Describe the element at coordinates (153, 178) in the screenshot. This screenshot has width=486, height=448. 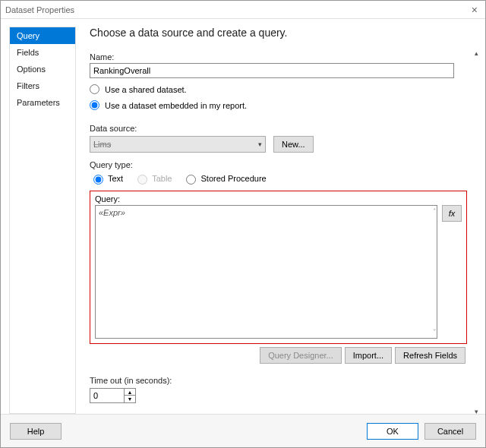
I see `qtype-table-row: Table` at that location.